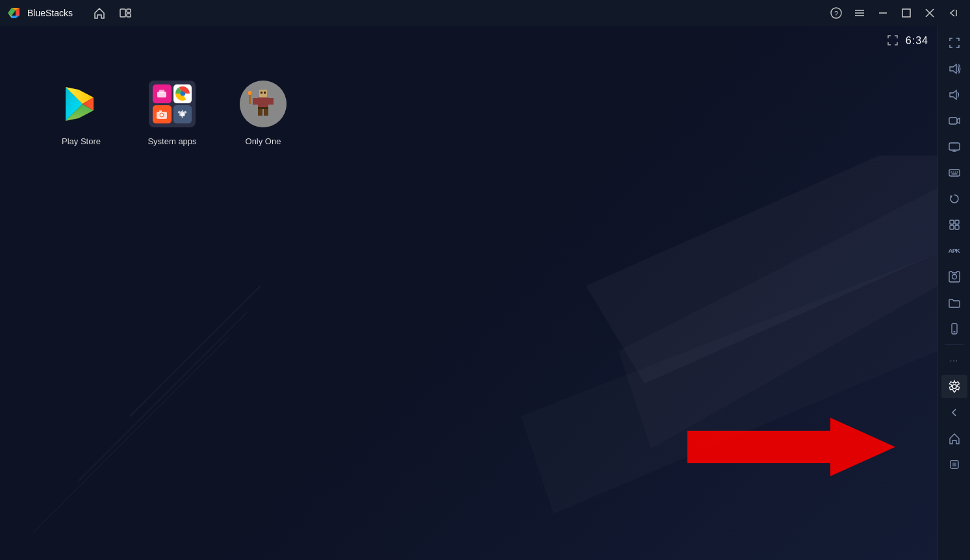 This screenshot has width=970, height=560. What do you see at coordinates (954, 361) in the screenshot?
I see `sidebar-more-icon: ···` at bounding box center [954, 361].